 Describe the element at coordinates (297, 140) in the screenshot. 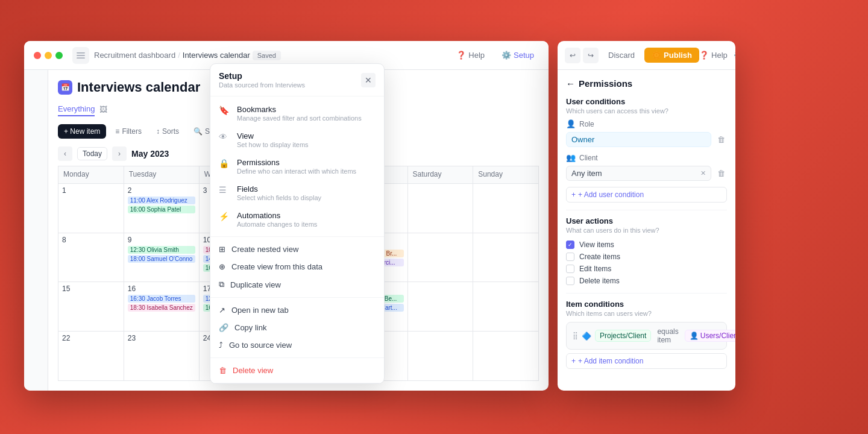

I see `menu-item-view: 👁 View Set how to display items` at that location.